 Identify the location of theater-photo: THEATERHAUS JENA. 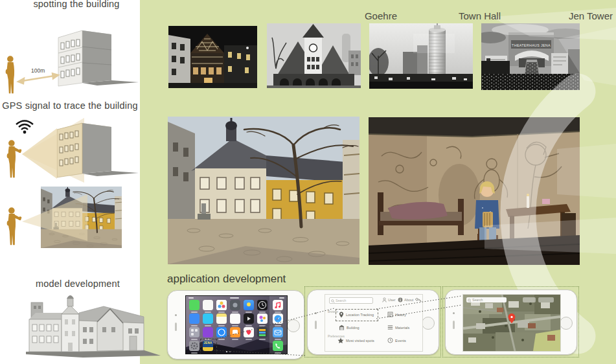
(530, 57).